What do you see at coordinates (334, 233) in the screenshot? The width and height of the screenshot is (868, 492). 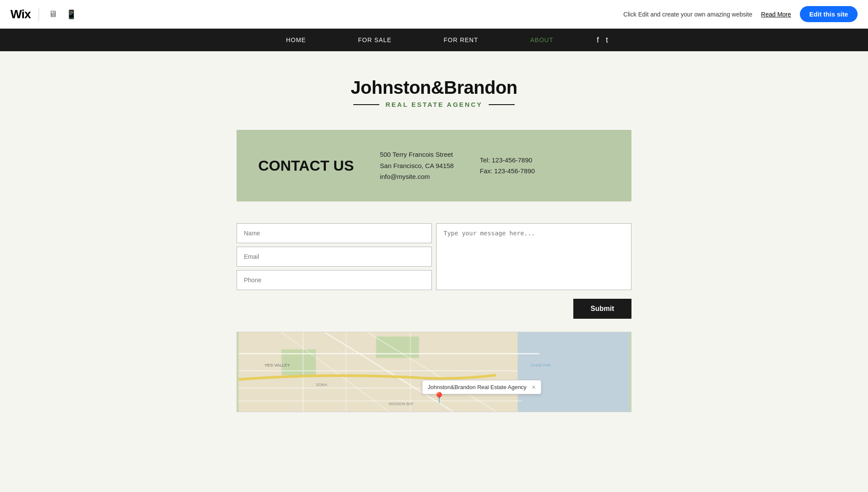 I see `name-input` at bounding box center [334, 233].